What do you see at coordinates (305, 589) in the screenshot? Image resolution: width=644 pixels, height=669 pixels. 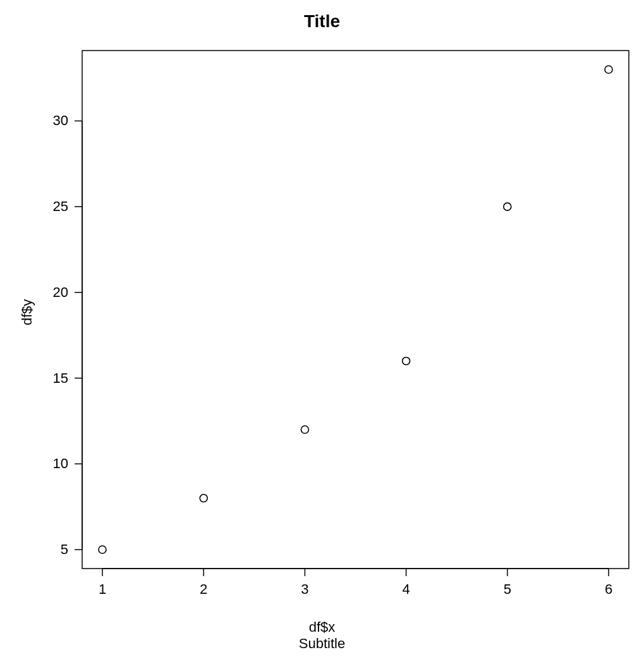 I see `x-tick-label: 3` at bounding box center [305, 589].